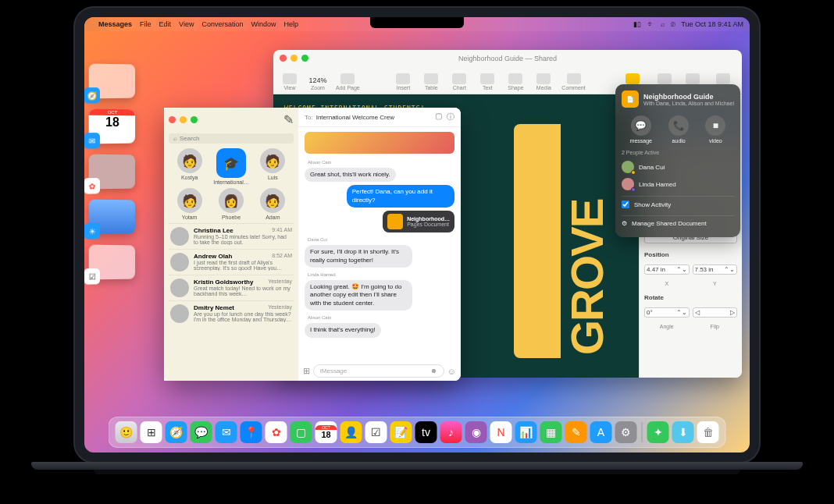 This screenshot has width=834, height=504. What do you see at coordinates (222, 24) in the screenshot?
I see `menu-conversation: Conversation` at bounding box center [222, 24].